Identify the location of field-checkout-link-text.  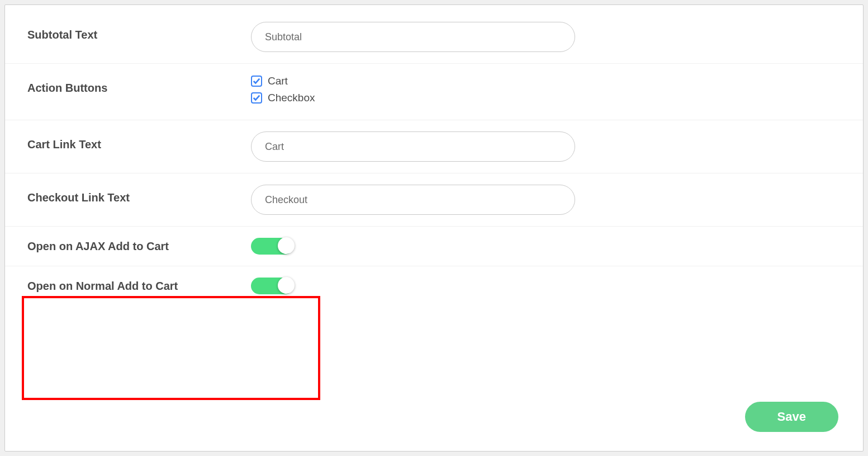
(546, 200).